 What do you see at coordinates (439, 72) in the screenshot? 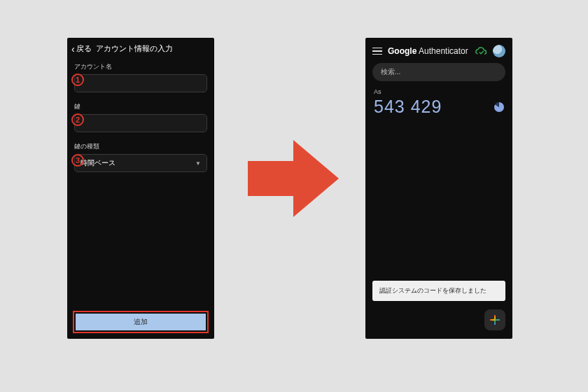
I see `search-input: 検索...` at bounding box center [439, 72].